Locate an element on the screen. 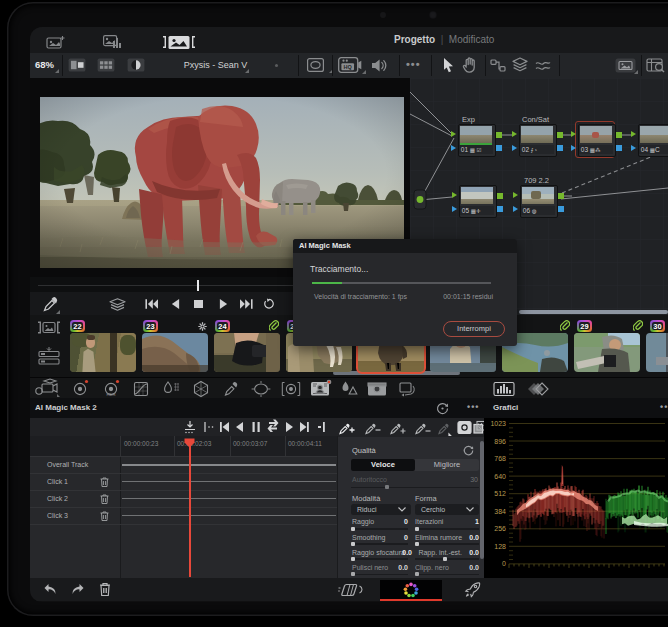  svg-text: 896 is located at coordinates (500, 442).